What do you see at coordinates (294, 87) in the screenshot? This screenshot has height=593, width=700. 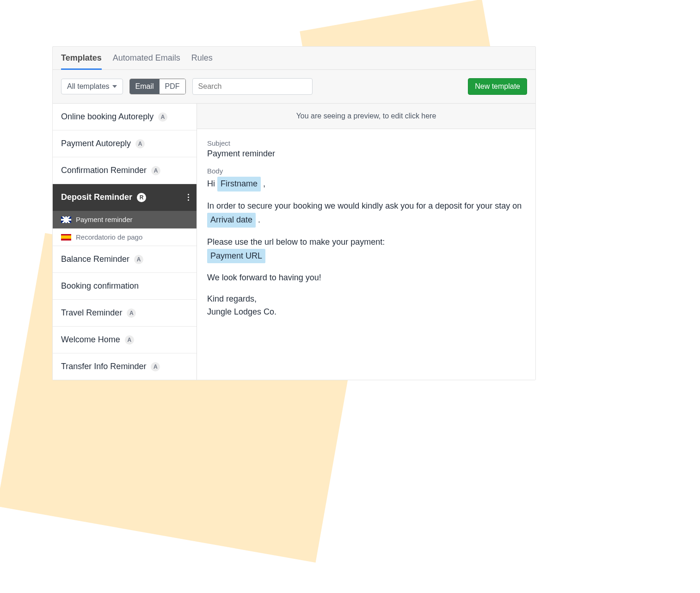 I see `toolbar: All templates Email PDF New template` at bounding box center [294, 87].